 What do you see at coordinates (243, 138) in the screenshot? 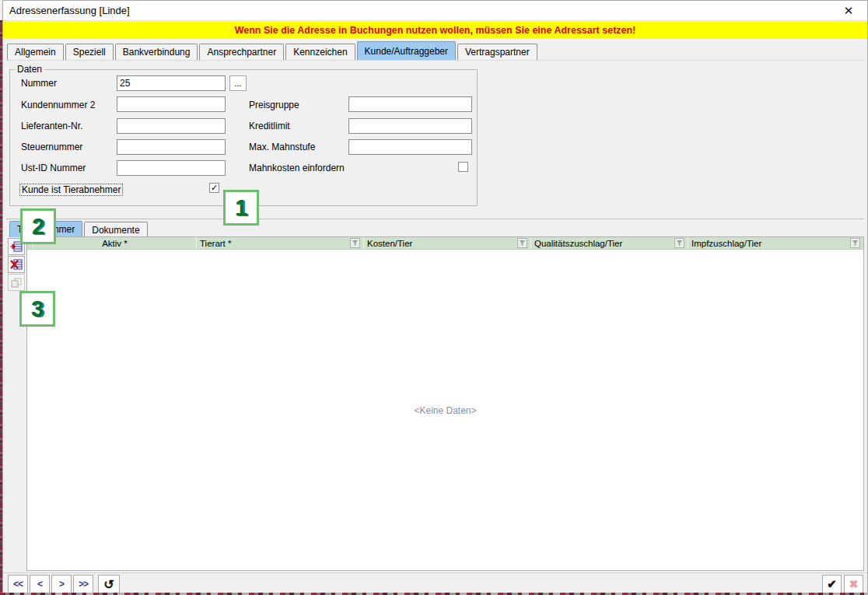
I see `daten-groupbox: Daten Nummer ... Kundennummer 2 Lieferan…` at bounding box center [243, 138].